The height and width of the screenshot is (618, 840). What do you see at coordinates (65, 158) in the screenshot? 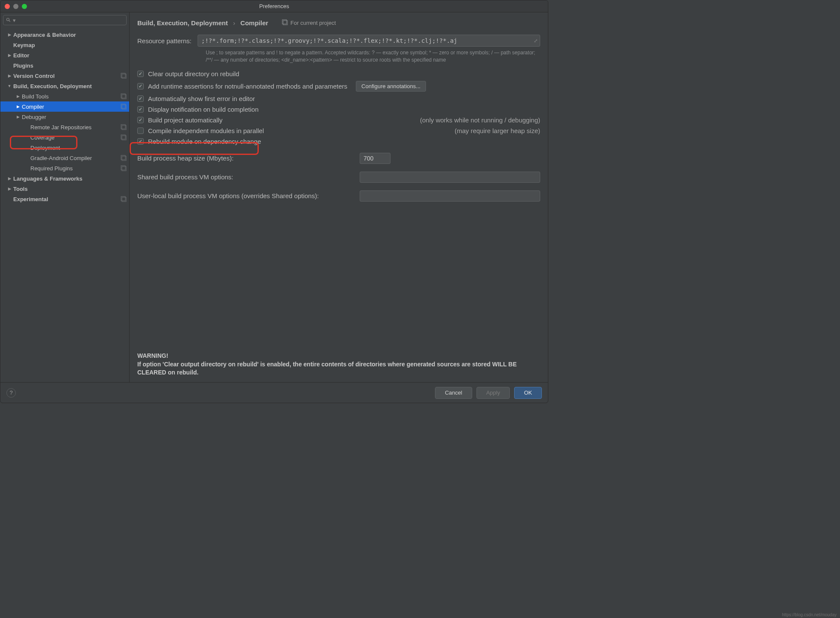
I see `sidebar-item: Gradle-Android Compiler` at bounding box center [65, 158].